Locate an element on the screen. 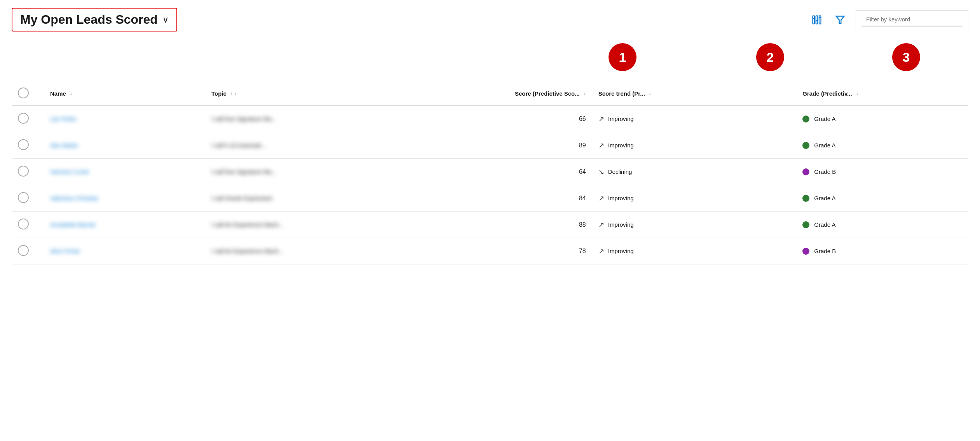  row-score-cell: 66 is located at coordinates (511, 119).